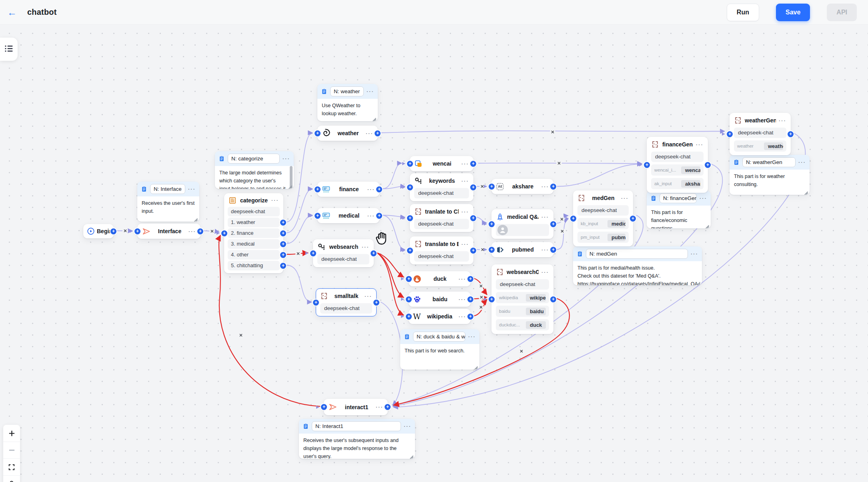 Image resolution: width=868 pixels, height=482 pixels. I want to click on category-row: 1. weather, so click(254, 222).